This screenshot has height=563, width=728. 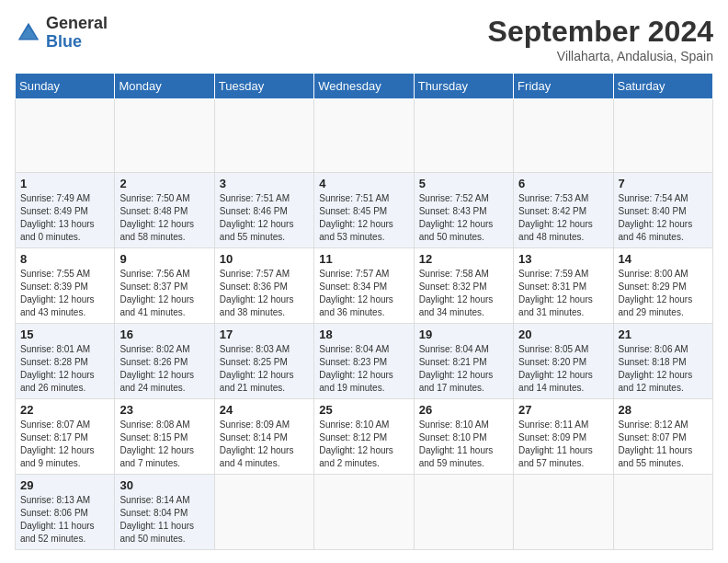 I want to click on calendar-cell: 21 Sunrise: 8:06 AMSunset: 8:18 PMDaylig…, so click(x=663, y=362).